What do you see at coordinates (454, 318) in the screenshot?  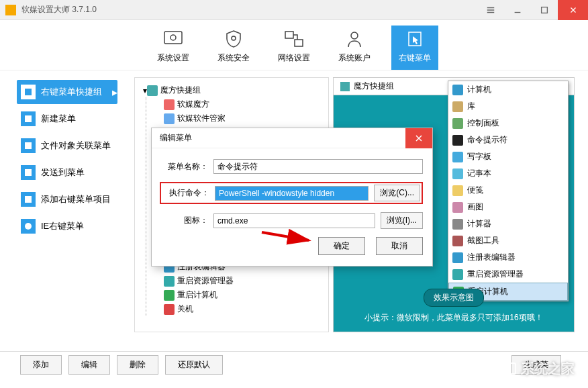 I see `tip-text: 小提示：微软限制，此菜单最多只可添加16项哦！` at bounding box center [454, 318].